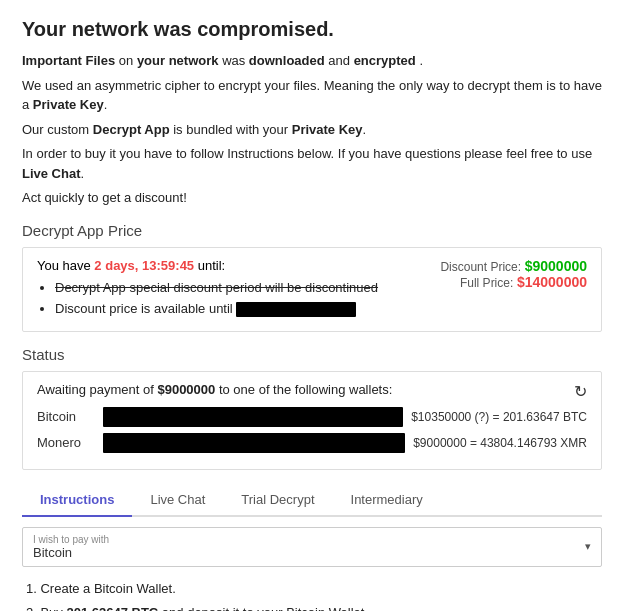 The height and width of the screenshot is (611, 624). I want to click on monero-value: $9000000 = 43804.146793 XMR, so click(500, 443).